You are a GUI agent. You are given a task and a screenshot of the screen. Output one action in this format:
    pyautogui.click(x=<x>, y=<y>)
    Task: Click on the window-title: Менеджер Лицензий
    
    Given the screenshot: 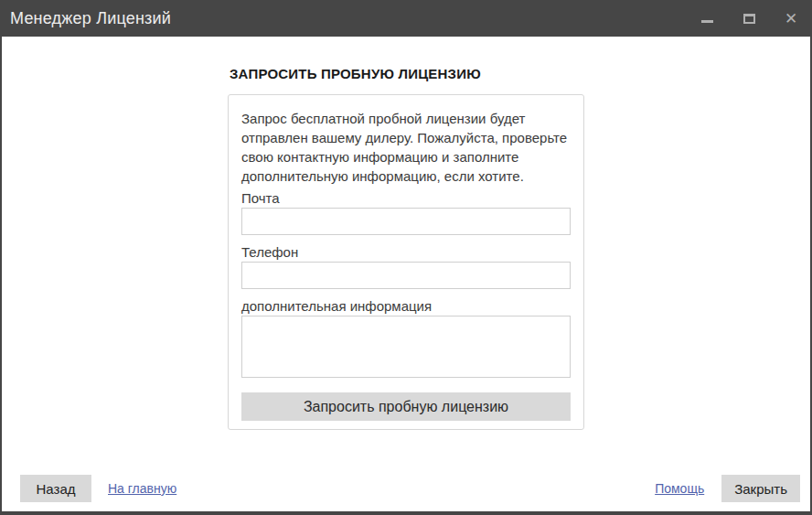 What is the action you would take?
    pyautogui.click(x=86, y=18)
    